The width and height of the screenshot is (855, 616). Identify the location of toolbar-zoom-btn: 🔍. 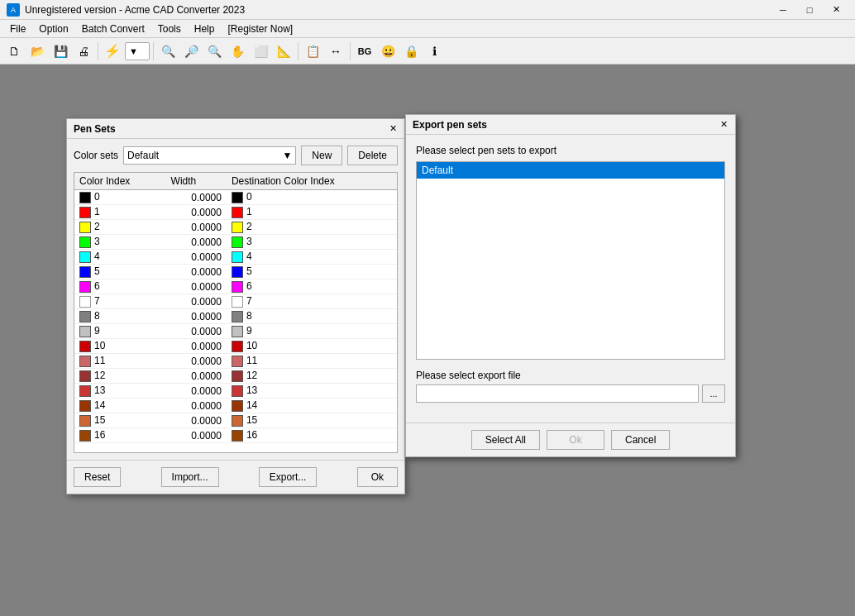
(168, 51).